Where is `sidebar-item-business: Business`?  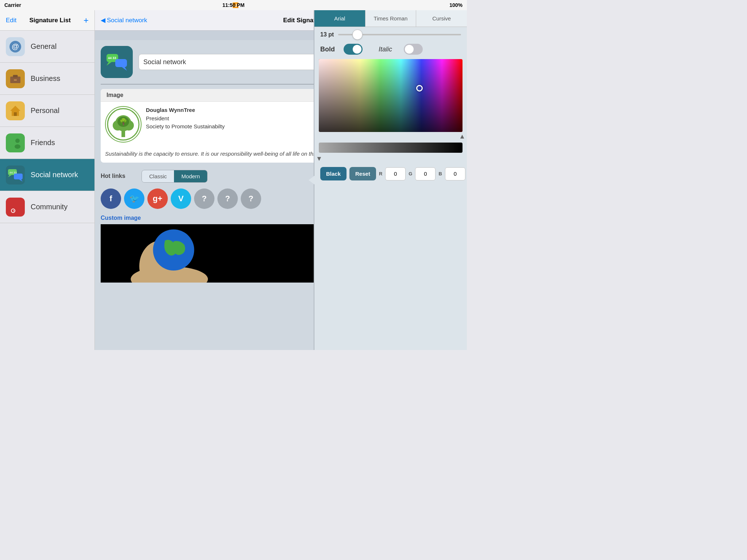 sidebar-item-business: Business is located at coordinates (47, 79).